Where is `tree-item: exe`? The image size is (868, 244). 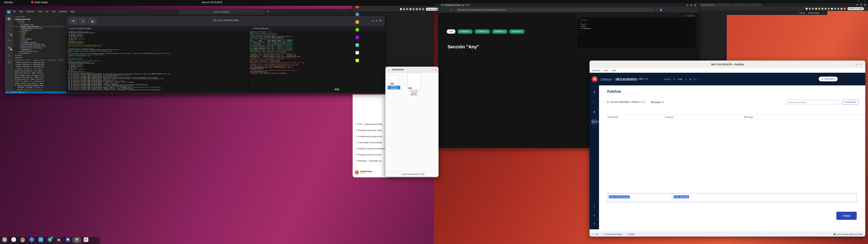 tree-item: exe is located at coordinates (40, 37).